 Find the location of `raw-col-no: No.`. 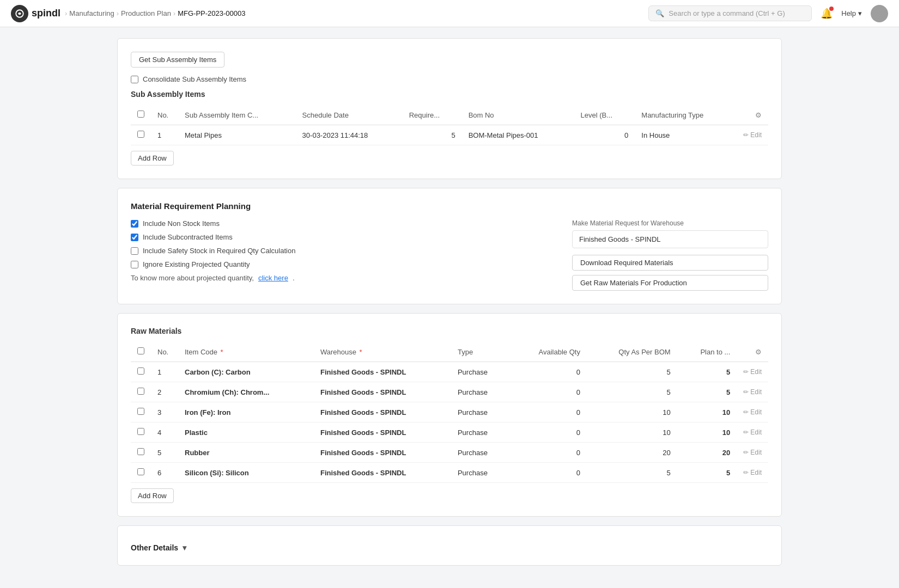

raw-col-no: No. is located at coordinates (165, 352).